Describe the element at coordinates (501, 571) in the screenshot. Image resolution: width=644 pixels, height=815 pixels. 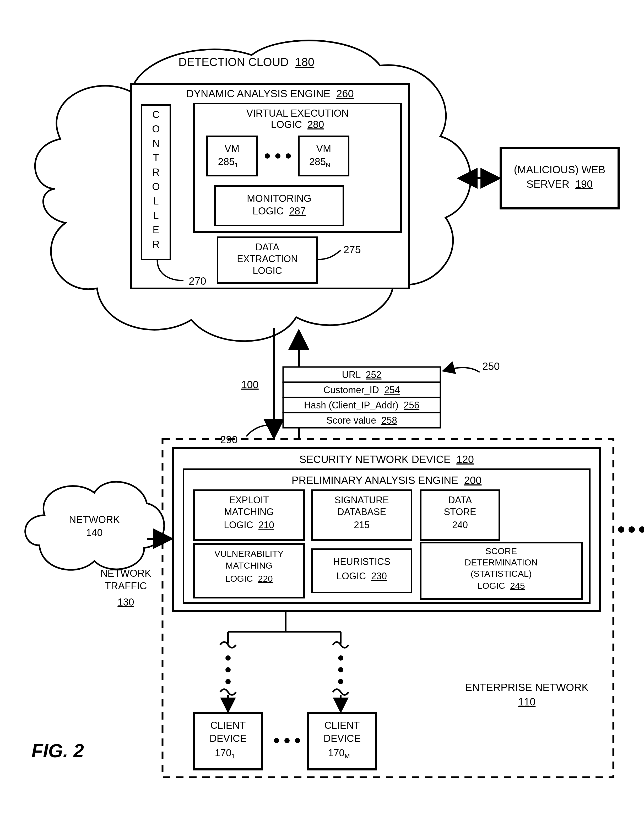
I see `sdl-box: SCORE DETERMINATION (STATISTICAL) LOGIC …` at that location.